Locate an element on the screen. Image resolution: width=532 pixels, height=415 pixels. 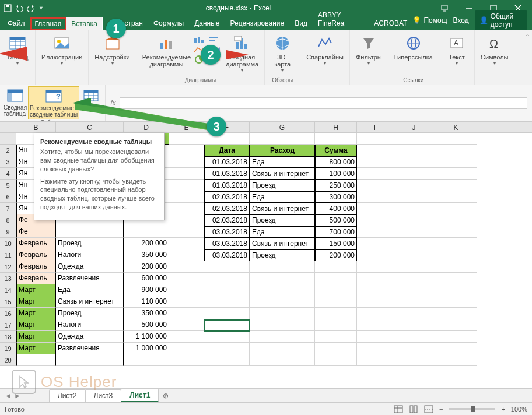
cell: Фе is located at coordinates (36, 232).